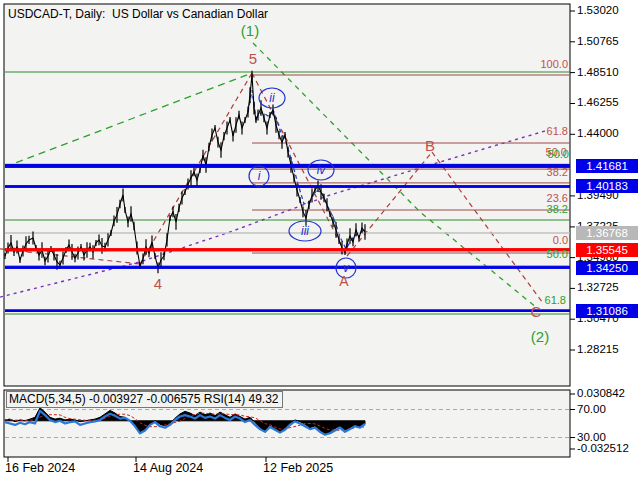 The width and height of the screenshot is (640, 480). What do you see at coordinates (168, 468) in the screenshot?
I see `time-axis-label: 14 Aug 2024` at bounding box center [168, 468].